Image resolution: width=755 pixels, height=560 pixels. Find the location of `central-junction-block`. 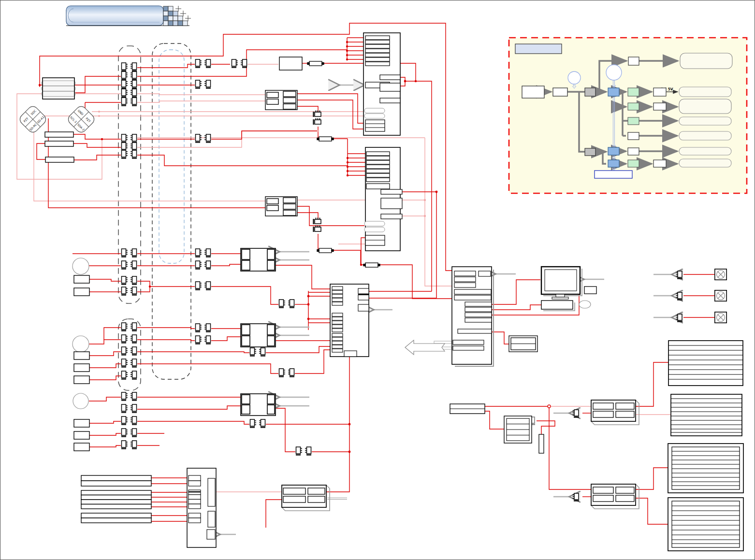

central-junction-block is located at coordinates (349, 320).